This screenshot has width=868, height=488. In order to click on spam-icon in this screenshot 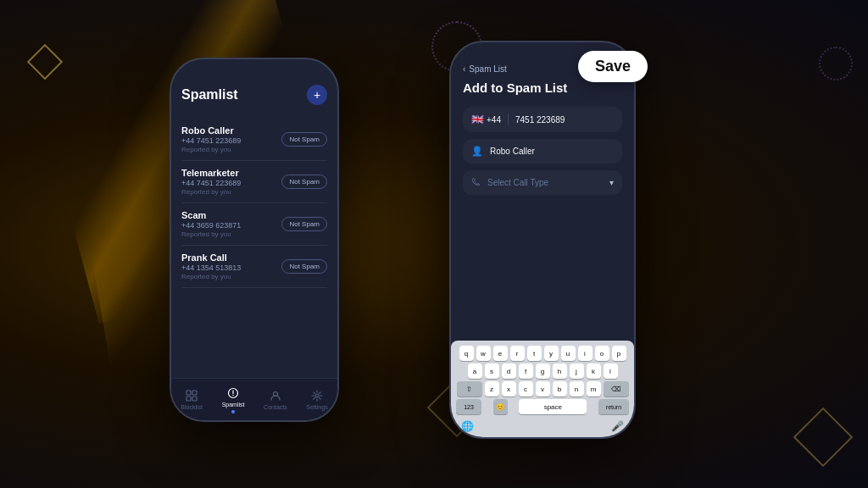, I will do `click(233, 393)`.